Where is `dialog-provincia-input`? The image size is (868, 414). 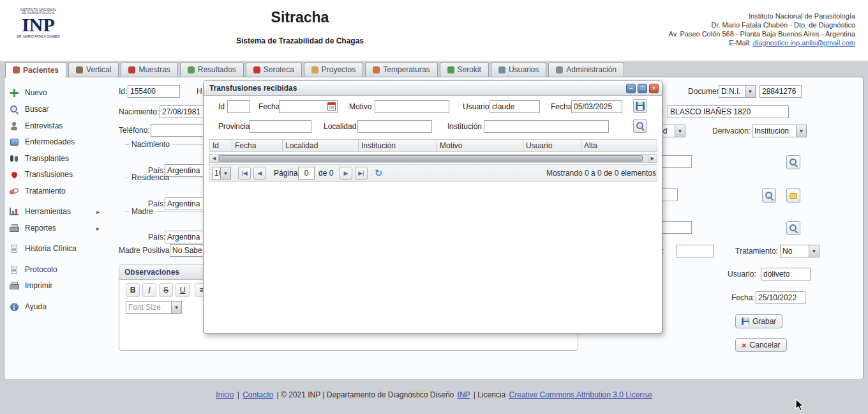 dialog-provincia-input is located at coordinates (281, 126).